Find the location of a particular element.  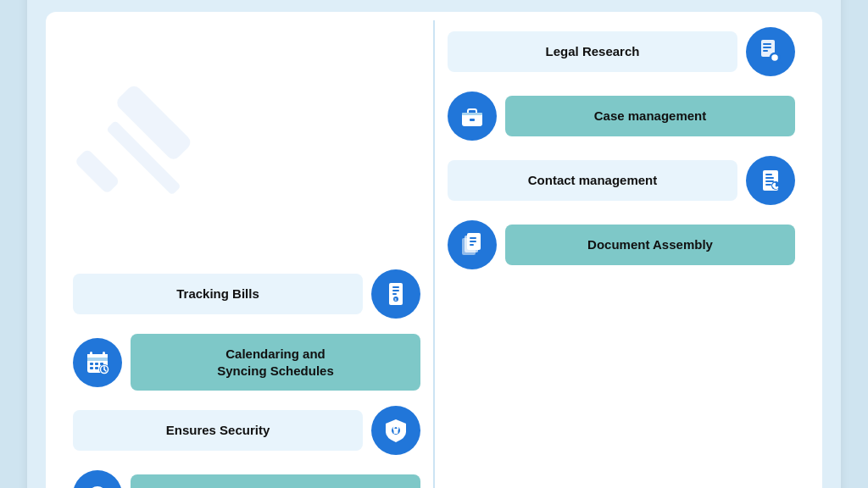

shield-icon is located at coordinates (396, 430).